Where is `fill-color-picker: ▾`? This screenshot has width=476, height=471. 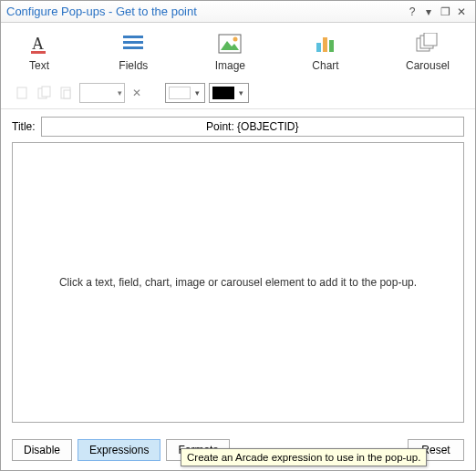
fill-color-picker: ▾ is located at coordinates (185, 93).